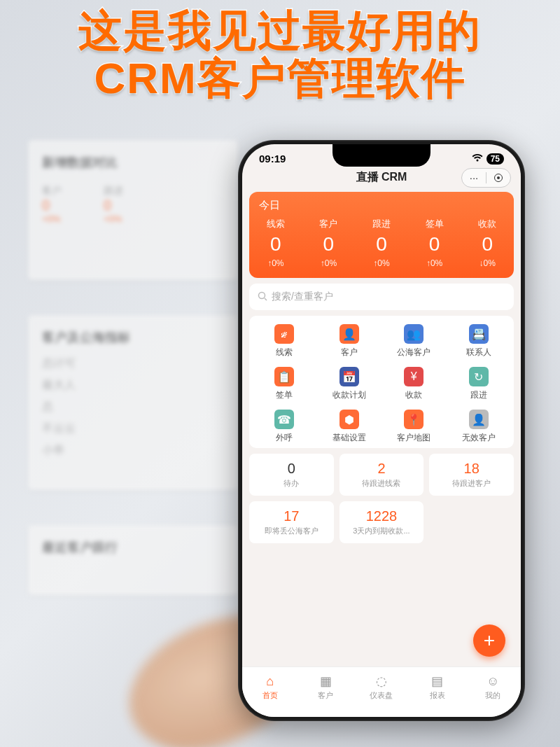 Image resolution: width=560 pixels, height=747 pixels. Describe the element at coordinates (284, 342) in the screenshot. I see `module-线索: ⸙ 线索` at that location.